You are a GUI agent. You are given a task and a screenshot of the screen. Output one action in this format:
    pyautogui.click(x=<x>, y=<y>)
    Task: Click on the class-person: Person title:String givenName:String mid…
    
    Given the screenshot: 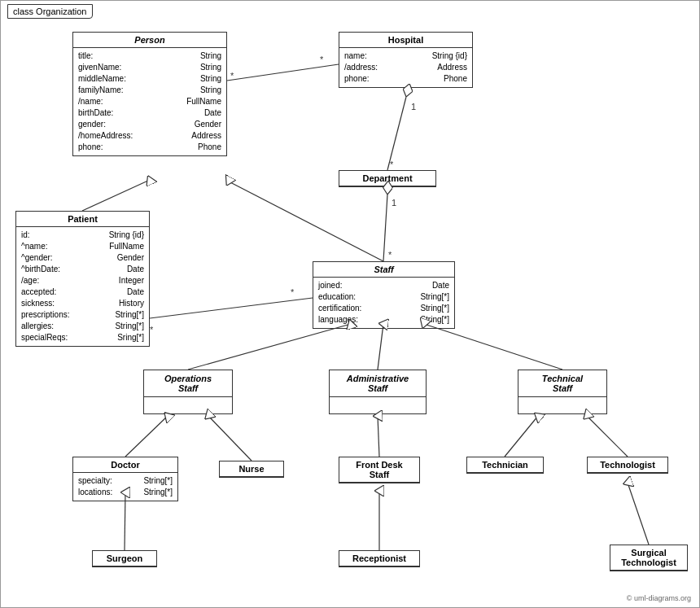 What is the action you would take?
    pyautogui.click(x=150, y=94)
    